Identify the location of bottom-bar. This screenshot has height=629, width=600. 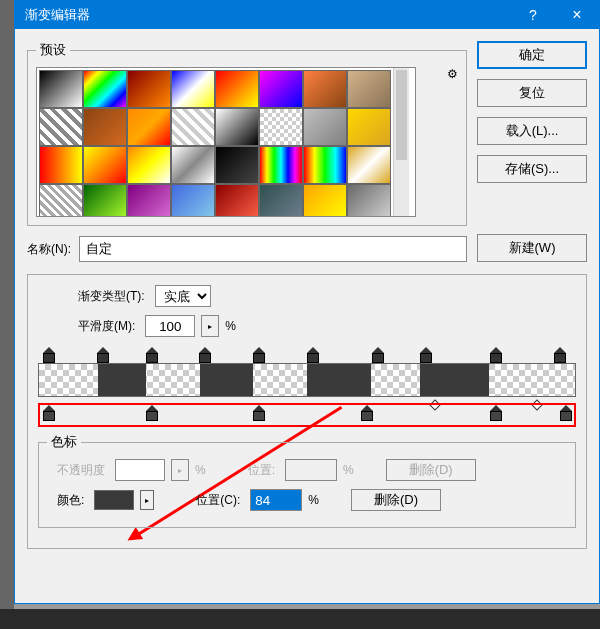
(300, 619).